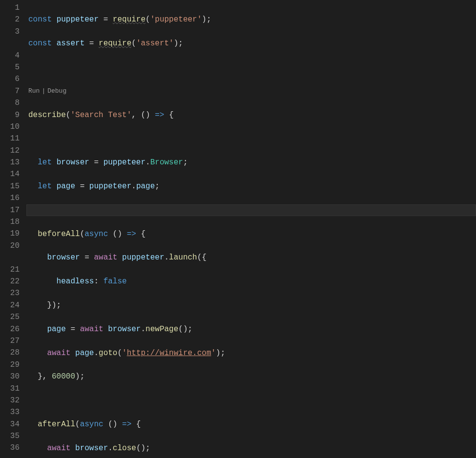 This screenshot has width=476, height=458. I want to click on line-number: 24, so click(10, 305).